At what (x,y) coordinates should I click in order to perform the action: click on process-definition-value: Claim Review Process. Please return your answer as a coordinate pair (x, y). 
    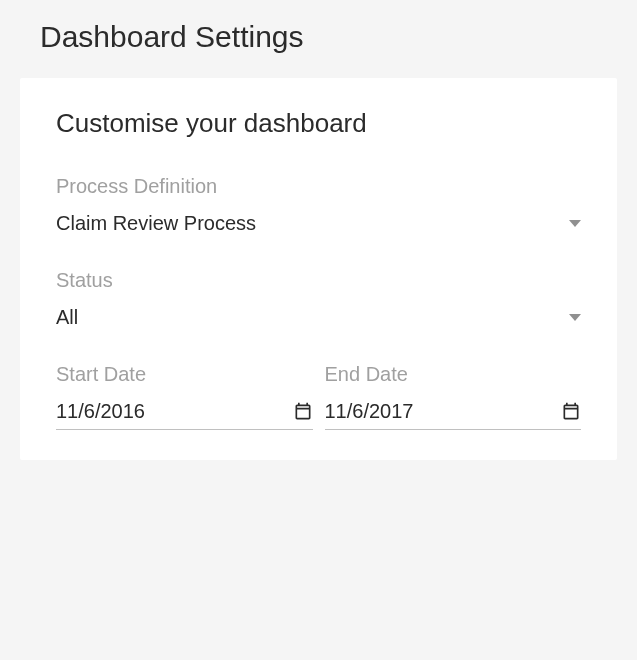
    Looking at the image, I should click on (156, 224).